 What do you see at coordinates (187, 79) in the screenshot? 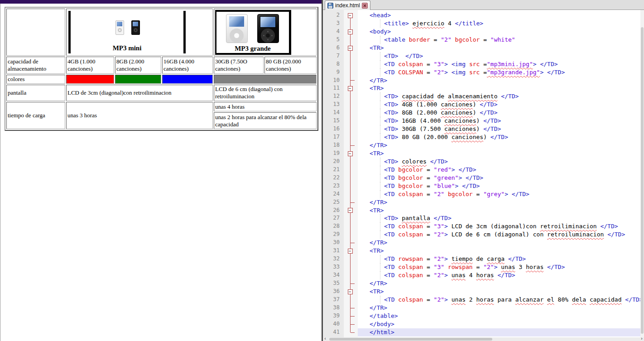
I see `color-swatch-blue` at bounding box center [187, 79].